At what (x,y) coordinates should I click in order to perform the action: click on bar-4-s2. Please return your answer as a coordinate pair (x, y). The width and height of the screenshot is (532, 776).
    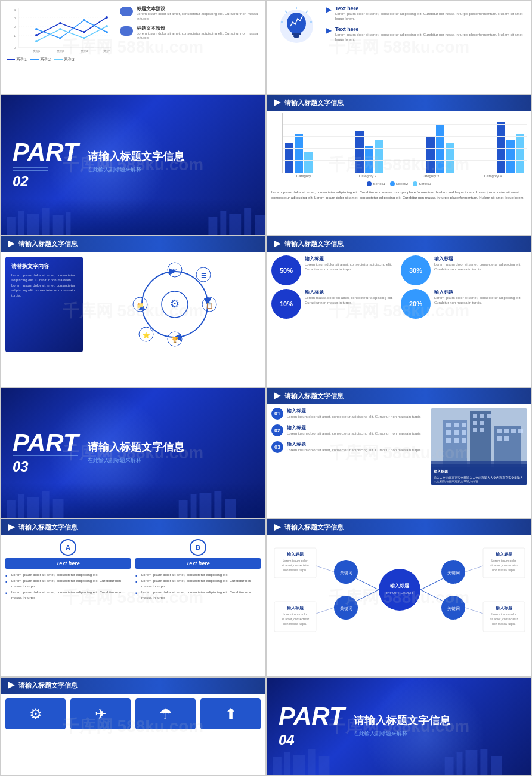
    Looking at the image, I should click on (511, 156).